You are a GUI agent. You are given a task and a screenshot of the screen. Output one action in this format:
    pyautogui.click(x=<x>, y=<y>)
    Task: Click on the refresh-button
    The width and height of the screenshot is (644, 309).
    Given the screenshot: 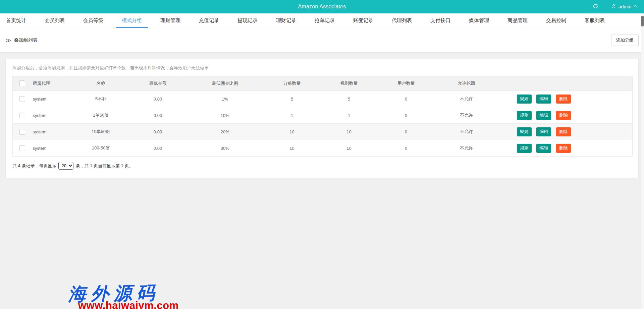 What is the action you would take?
    pyautogui.click(x=595, y=7)
    